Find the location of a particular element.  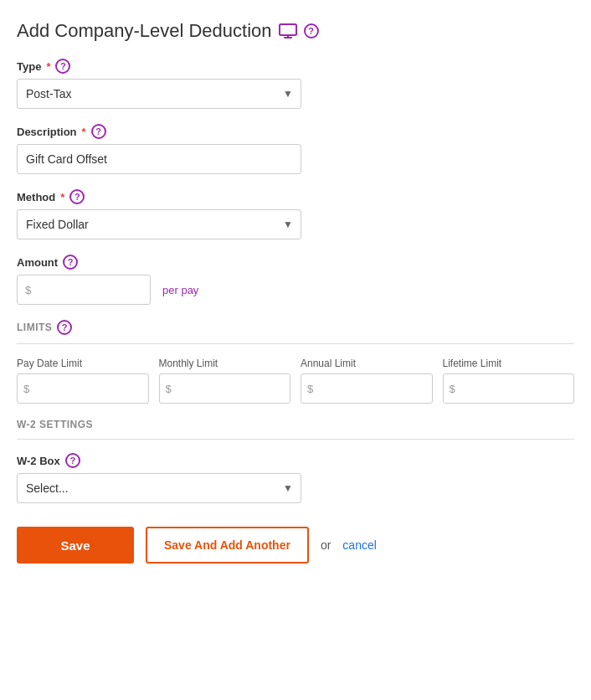

save-and-add-button: Save And Add Another is located at coordinates (228, 545).